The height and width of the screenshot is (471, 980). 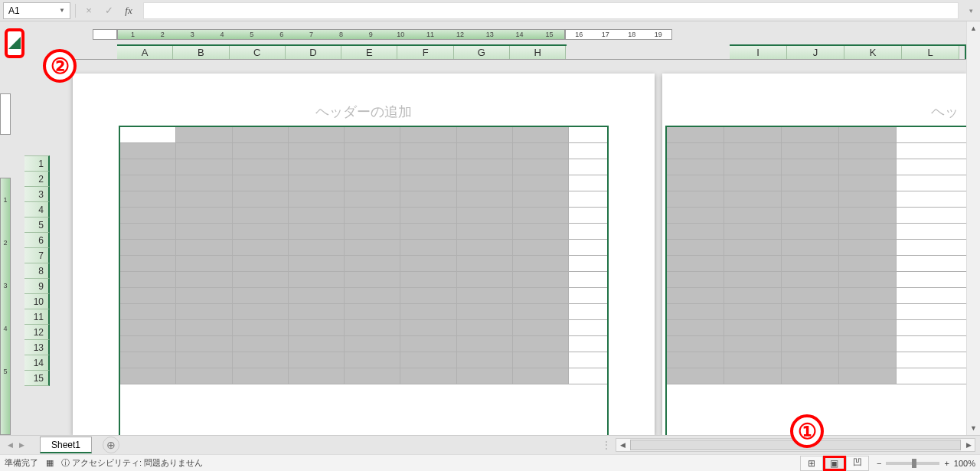 I want to click on row-header: 11, so click(x=37, y=317).